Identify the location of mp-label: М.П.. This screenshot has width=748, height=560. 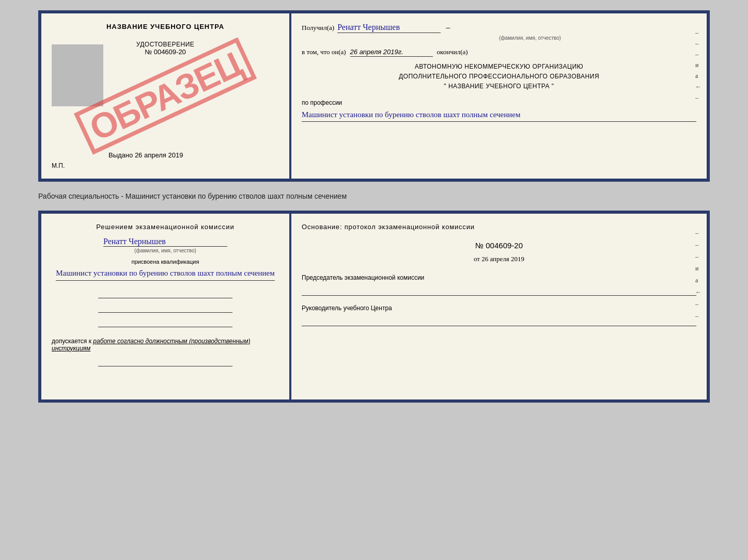
(58, 166).